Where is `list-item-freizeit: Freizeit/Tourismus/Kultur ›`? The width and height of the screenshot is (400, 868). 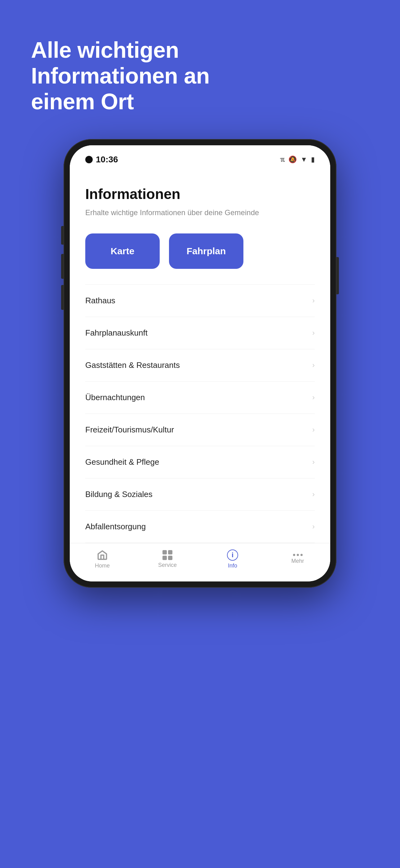
list-item-freizeit: Freizeit/Tourismus/Kultur › is located at coordinates (200, 430).